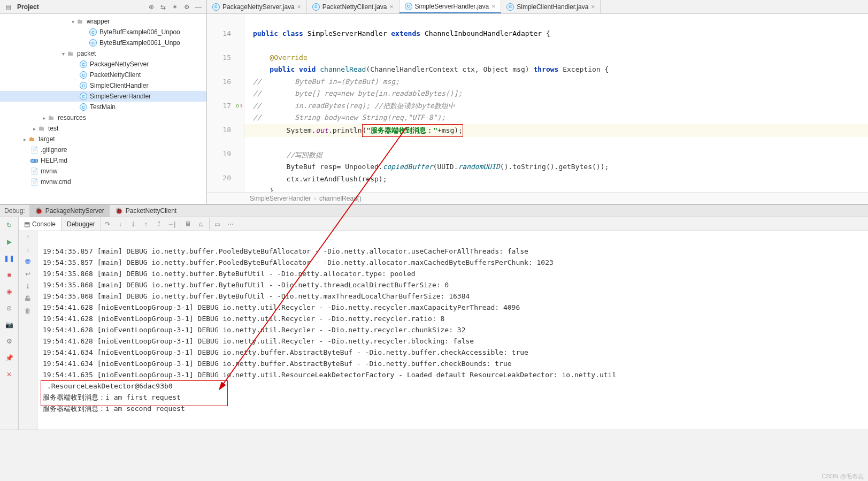  I want to click on locate-icon: ⊕, so click(151, 7).